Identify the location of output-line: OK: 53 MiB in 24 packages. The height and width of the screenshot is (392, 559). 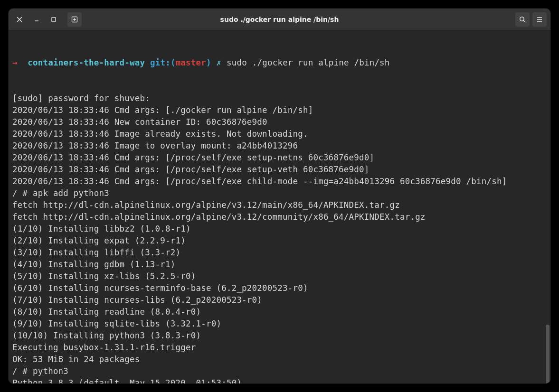
(279, 360).